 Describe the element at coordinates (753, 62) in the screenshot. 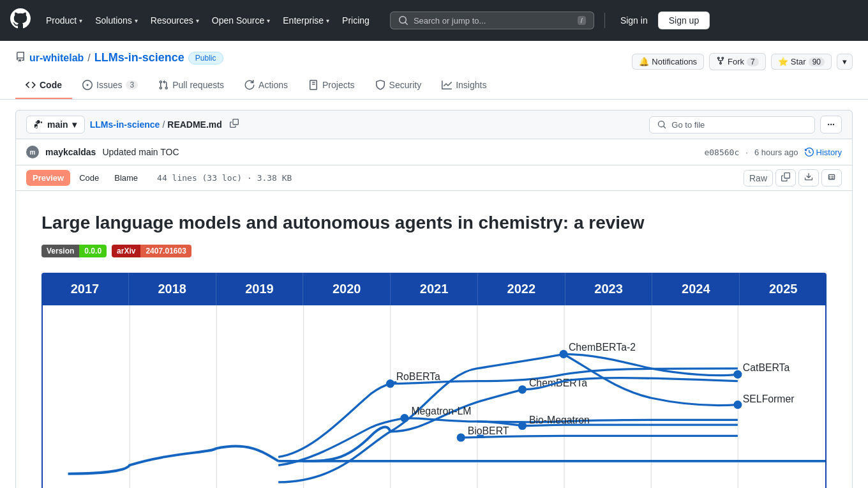

I see `fork-count: 7` at that location.